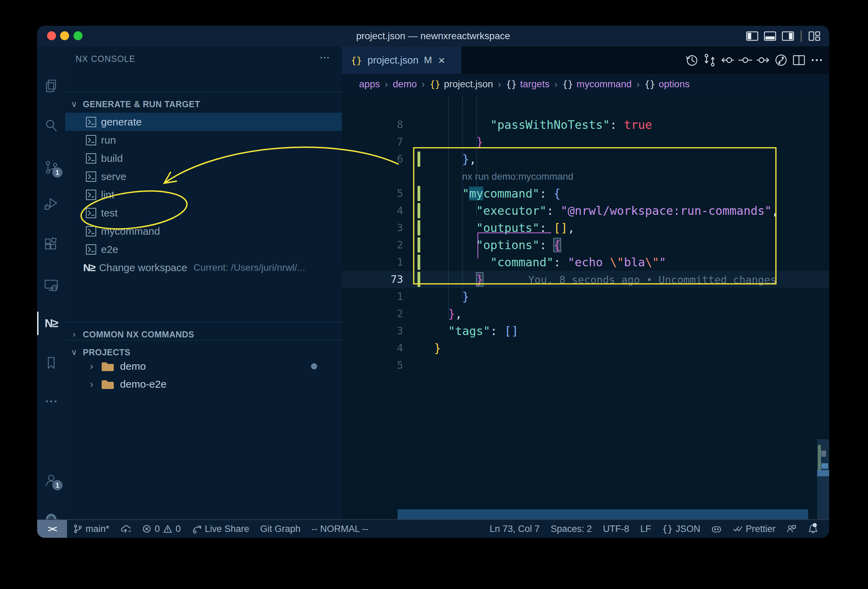 The width and height of the screenshot is (868, 589). Describe the element at coordinates (754, 529) in the screenshot. I see `status-formatter: Prettier` at that location.